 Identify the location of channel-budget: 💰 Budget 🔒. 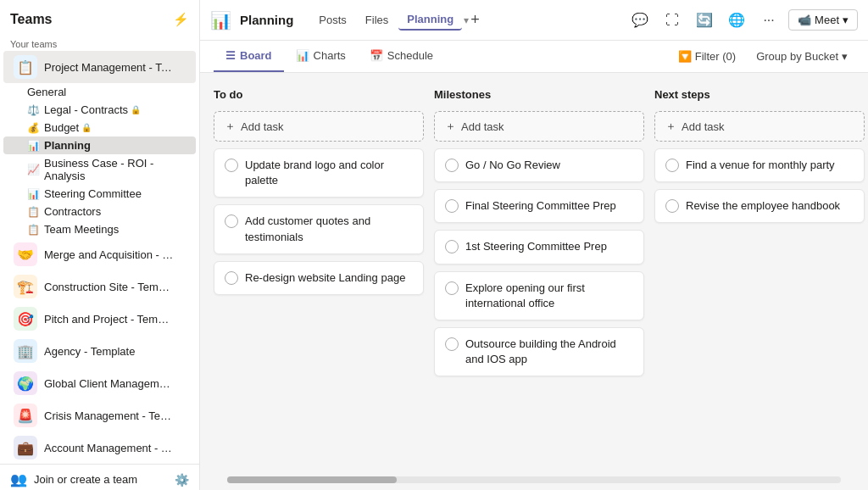
(100, 127).